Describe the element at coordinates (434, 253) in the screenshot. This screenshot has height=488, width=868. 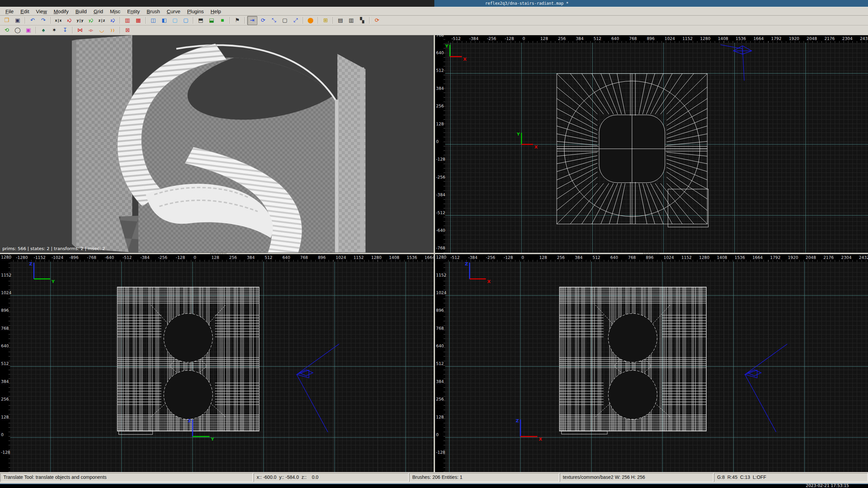
I see `horizontal-splitter` at that location.